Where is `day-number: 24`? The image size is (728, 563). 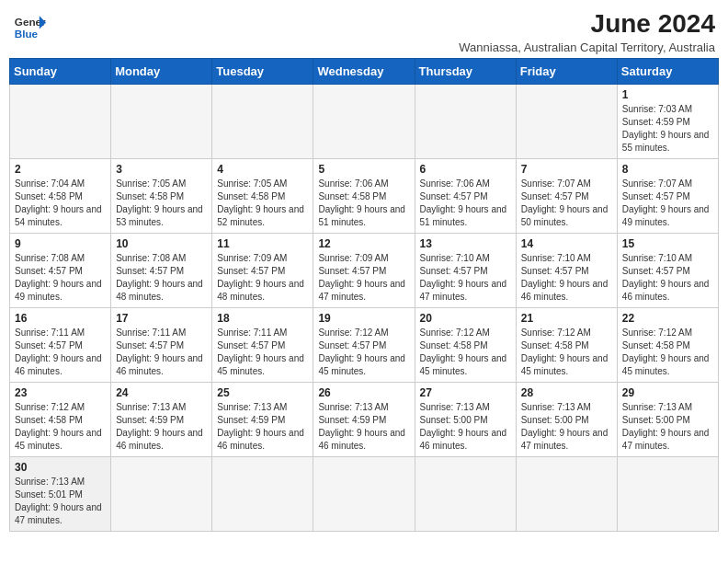 day-number: 24 is located at coordinates (162, 393).